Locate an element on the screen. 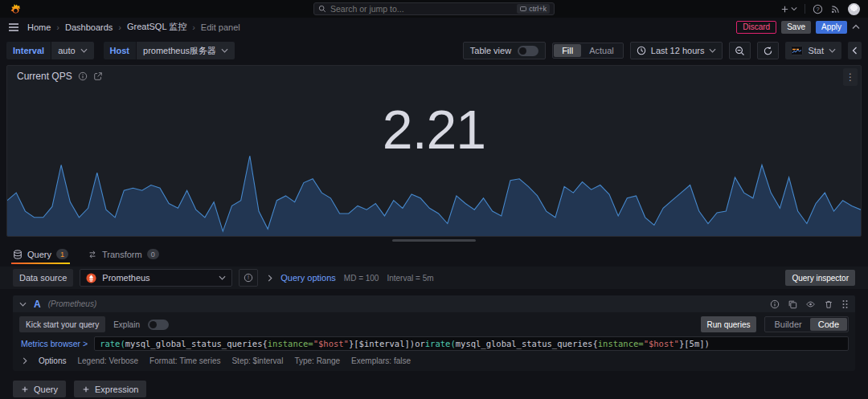 The height and width of the screenshot is (399, 868). breadcrumb-home: Home is located at coordinates (39, 27).